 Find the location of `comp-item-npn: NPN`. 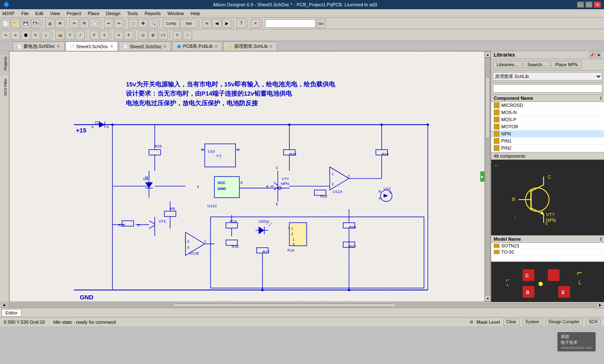

comp-item-npn: NPN is located at coordinates (548, 134).